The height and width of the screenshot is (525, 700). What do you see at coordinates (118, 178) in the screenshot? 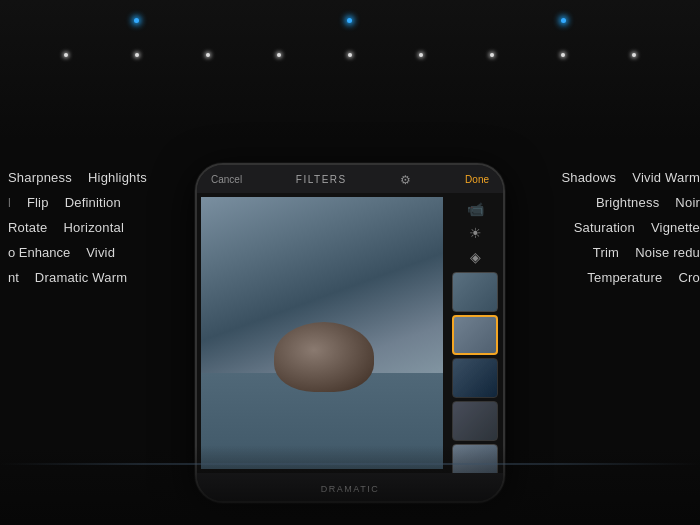
I see `label-highlights: Highlights` at bounding box center [118, 178].